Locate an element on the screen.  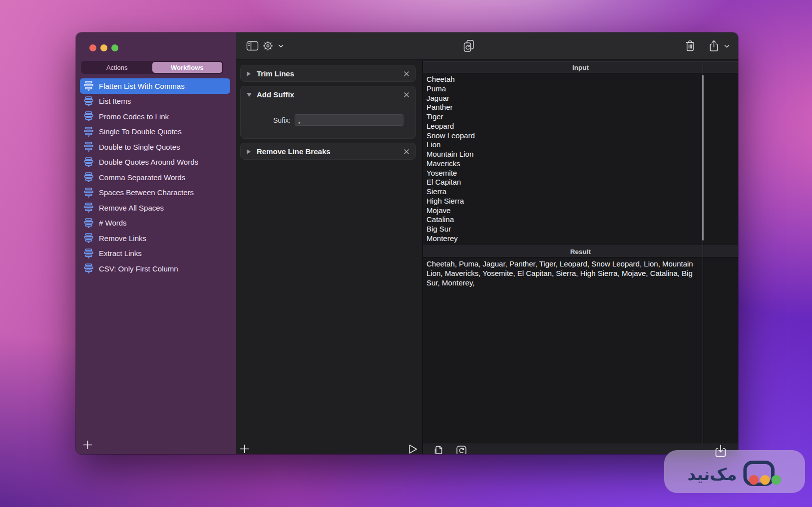
disclosure-expanded-icon is located at coordinates (249, 95).